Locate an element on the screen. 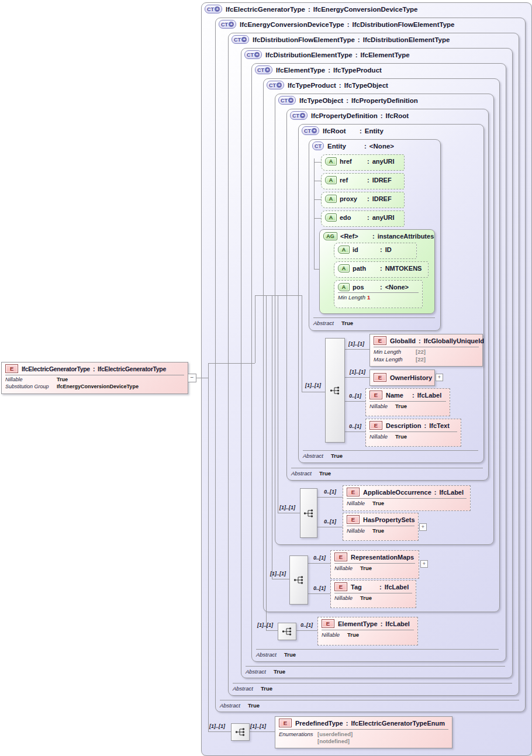  element-applicableoccurrence: E ApplicableOccurrence:IfcLabel Nillable… is located at coordinates (407, 498).